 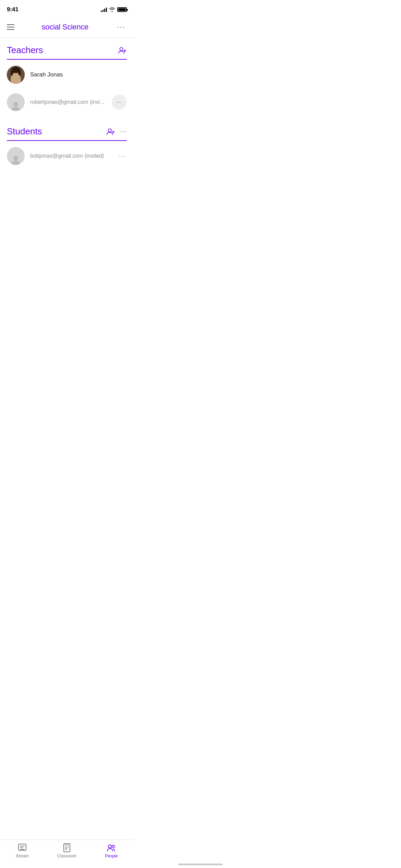 I want to click on signal-icon, so click(x=104, y=10).